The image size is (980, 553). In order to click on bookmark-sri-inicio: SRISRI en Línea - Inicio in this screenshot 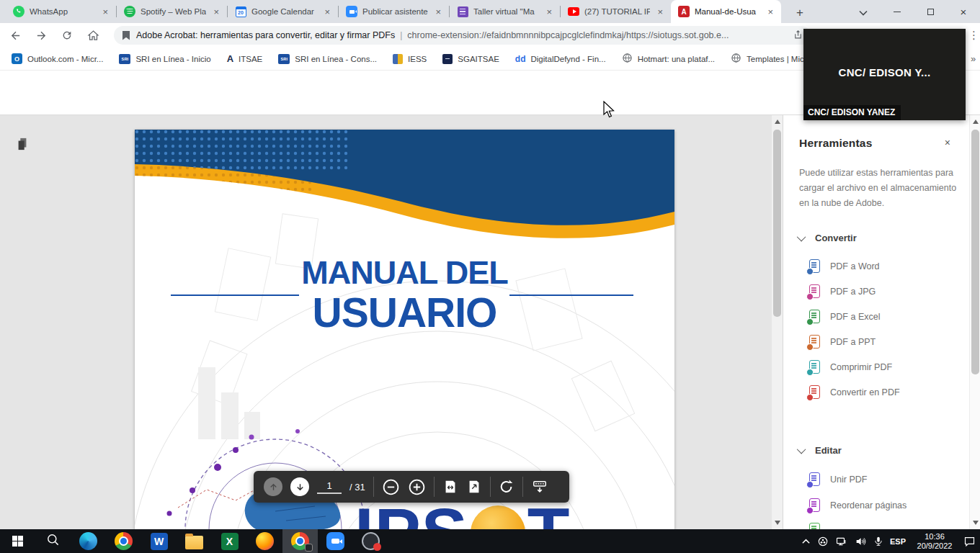, I will do `click(164, 59)`.